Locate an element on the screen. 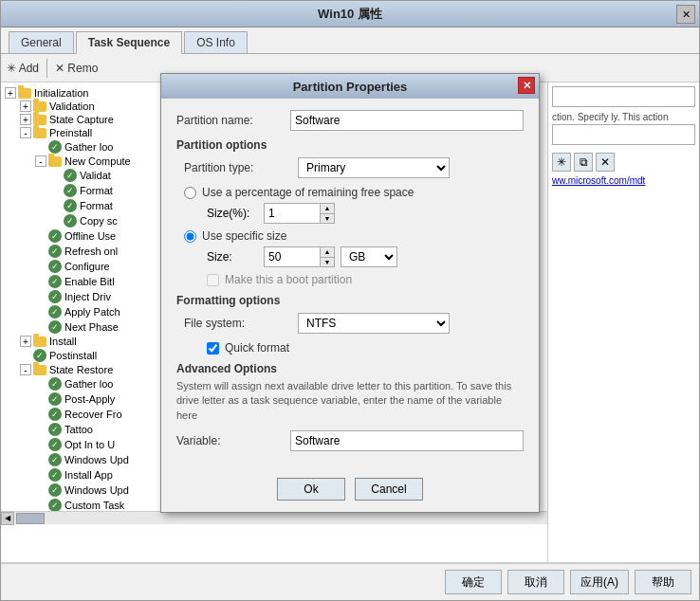 This screenshot has height=601, width=700. size-value-row: Size: ▲ ▼ MB GB is located at coordinates (365, 257).